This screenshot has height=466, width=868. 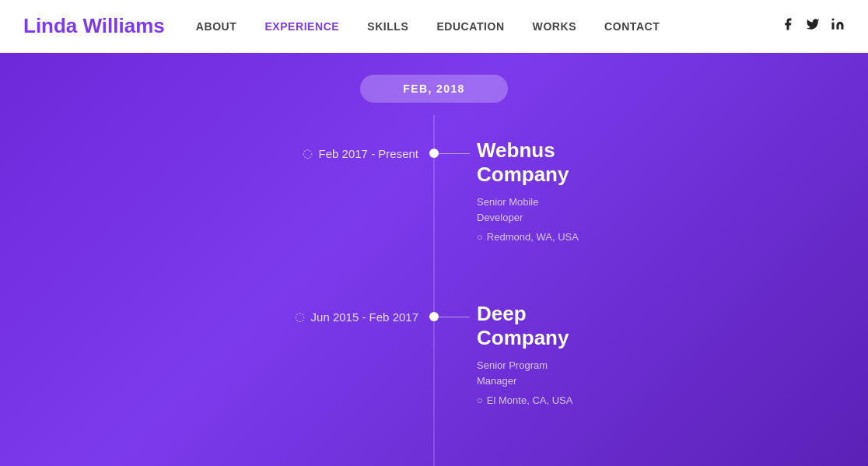 I want to click on timeline-line, so click(x=434, y=291).